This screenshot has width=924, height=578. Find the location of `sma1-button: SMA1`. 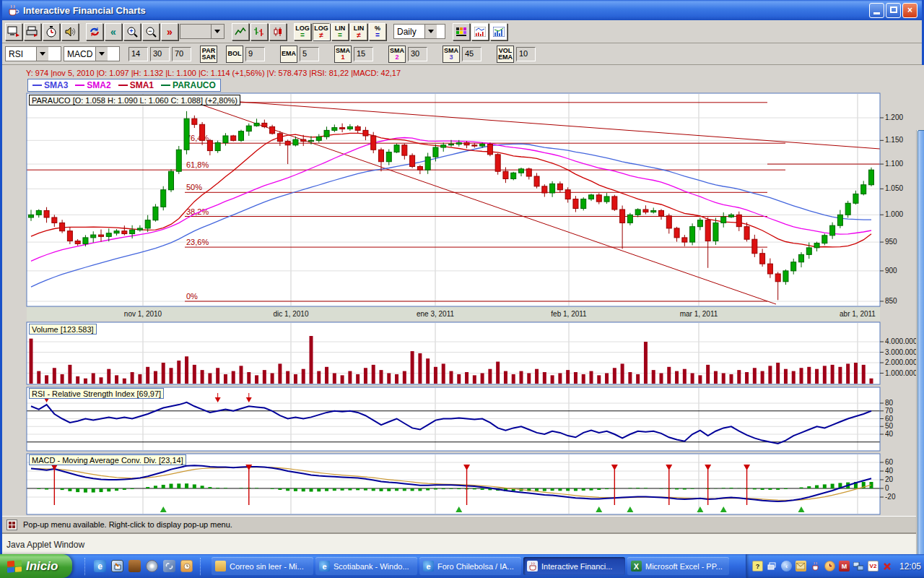

sma1-button: SMA1 is located at coordinates (343, 54).